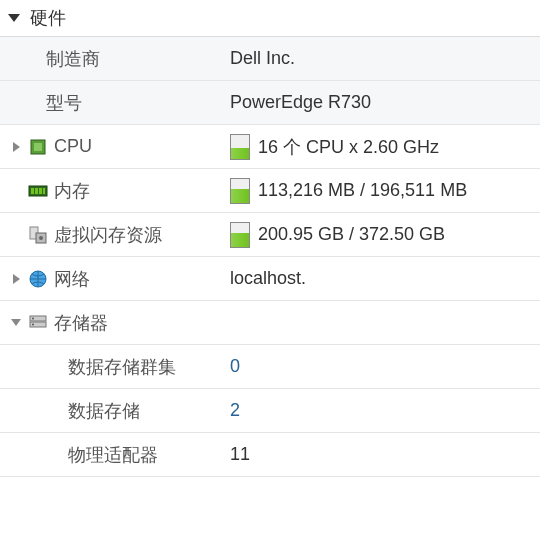  What do you see at coordinates (379, 410) in the screenshot?
I see `value-cell: 2` at bounding box center [379, 410].